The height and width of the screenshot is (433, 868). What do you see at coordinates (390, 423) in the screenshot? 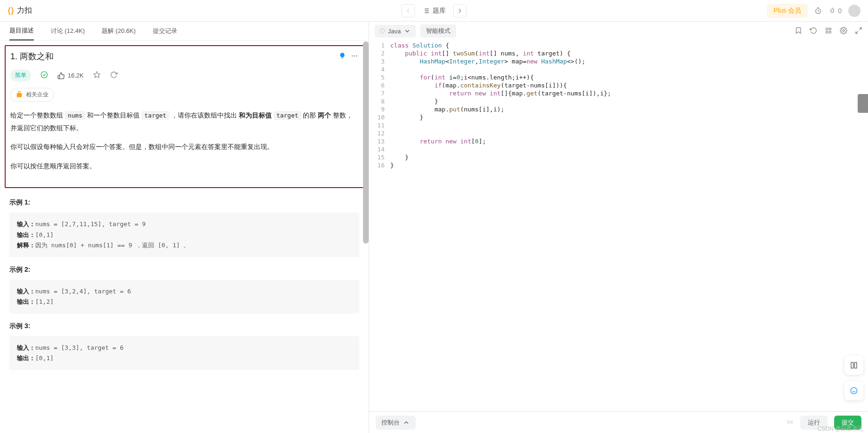
I see `console-label: 控制台` at bounding box center [390, 423].